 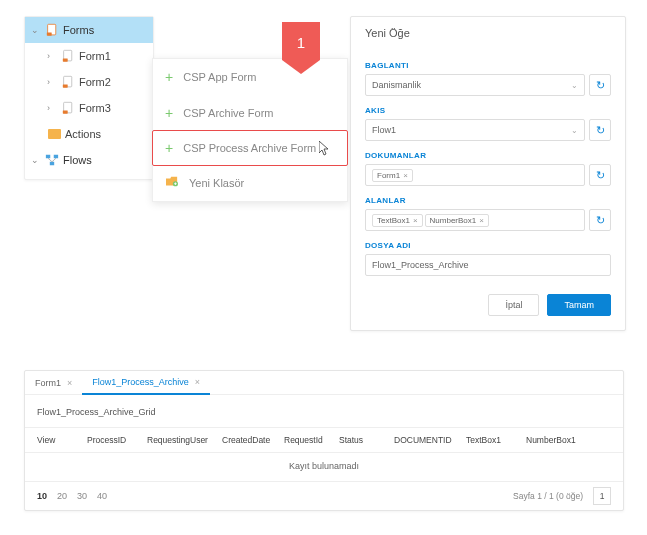 I want to click on tab-bar: Form1 × Flow1_Process_Archive ×, so click(x=324, y=383).